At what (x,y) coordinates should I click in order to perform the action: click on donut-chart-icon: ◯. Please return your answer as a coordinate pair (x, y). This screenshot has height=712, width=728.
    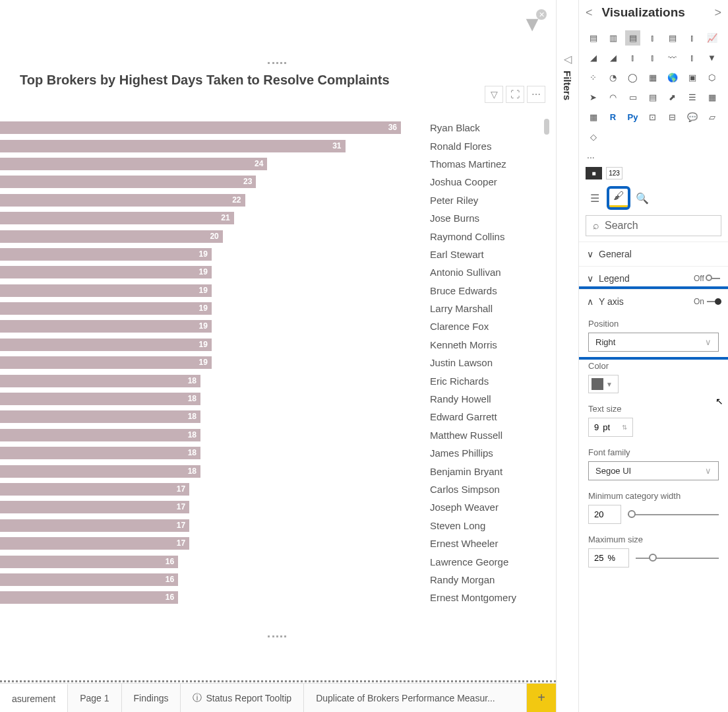
    Looking at the image, I should click on (633, 78).